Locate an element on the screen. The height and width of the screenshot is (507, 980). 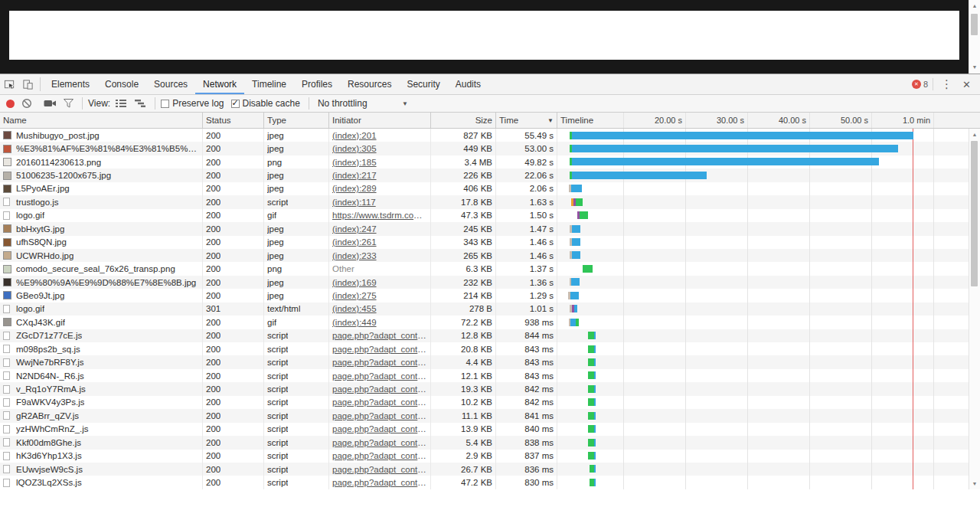
network-request-row: %E3%81%AF%E3%81%84%E3%81%B5%E3%82%8A.jpg… is located at coordinates (490, 149).